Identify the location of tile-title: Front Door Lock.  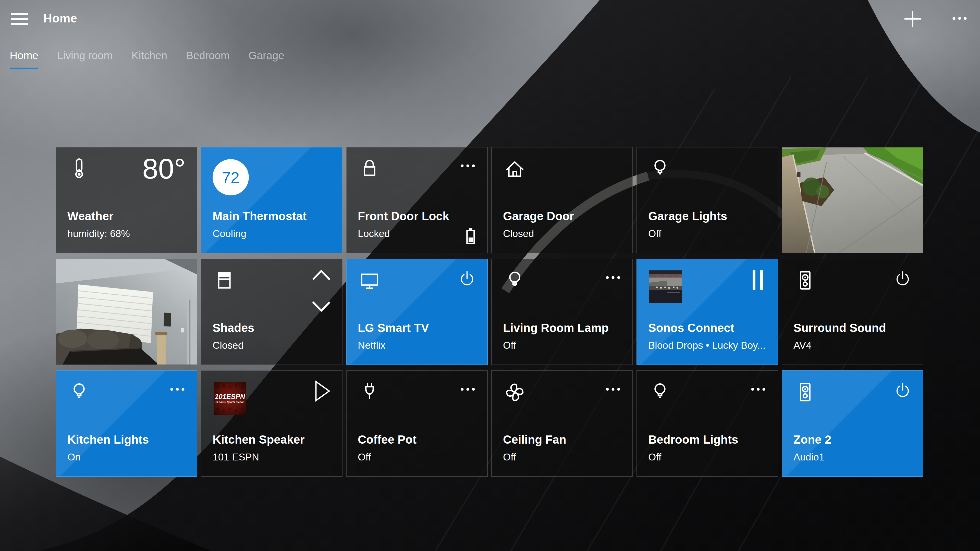
(418, 216).